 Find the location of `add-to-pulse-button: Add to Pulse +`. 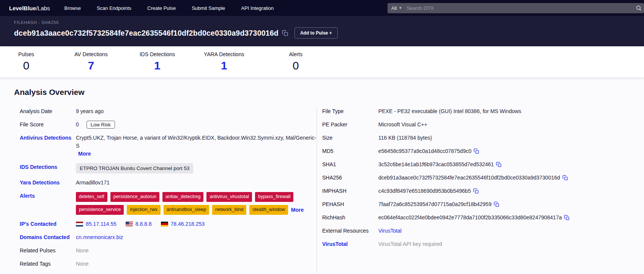

add-to-pulse-button: Add to Pulse + is located at coordinates (316, 33).